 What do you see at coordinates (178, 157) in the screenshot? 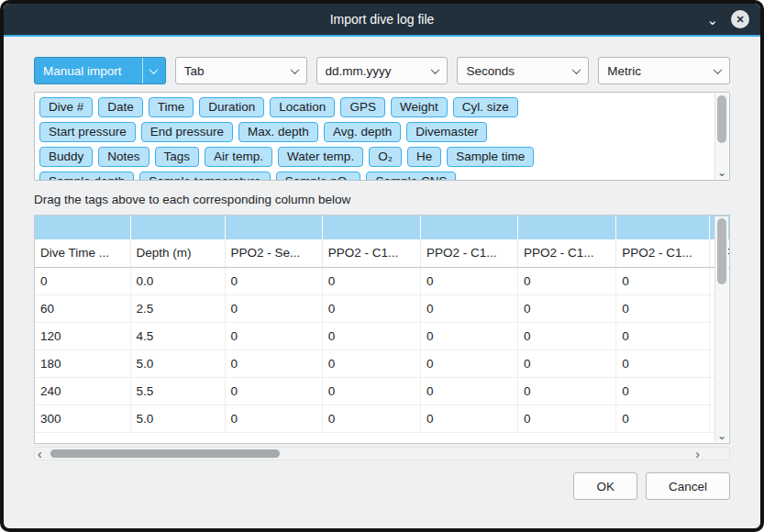
I see `tag-chip: Tags` at bounding box center [178, 157].